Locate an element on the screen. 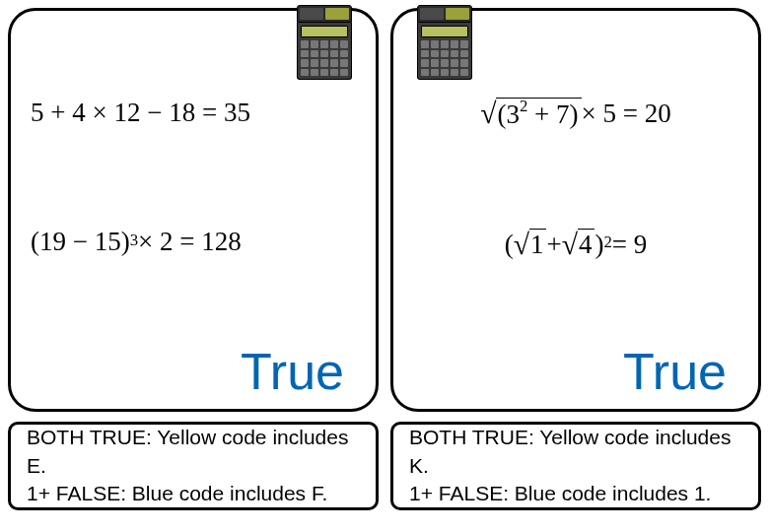 This screenshot has height=532, width=769. equation-base: (19 − 15) is located at coordinates (81, 242).